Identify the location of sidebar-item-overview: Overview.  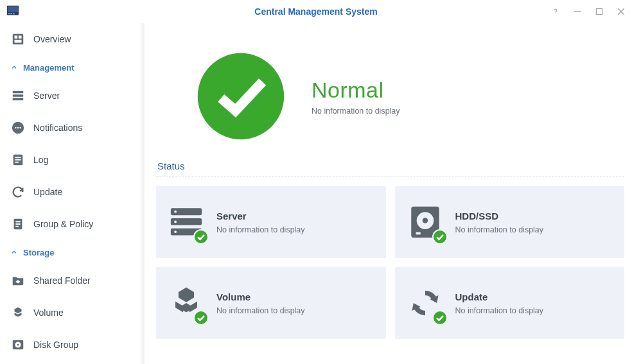
(72, 39).